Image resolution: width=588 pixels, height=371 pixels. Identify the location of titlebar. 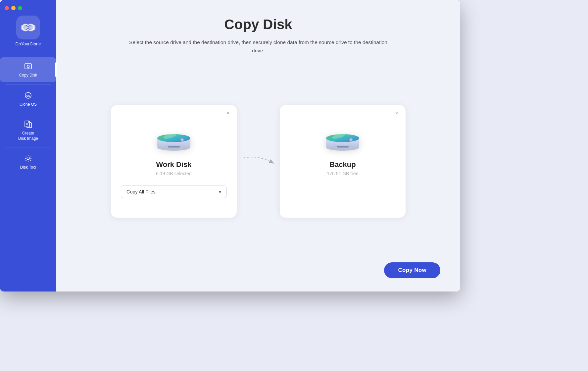
(28, 5).